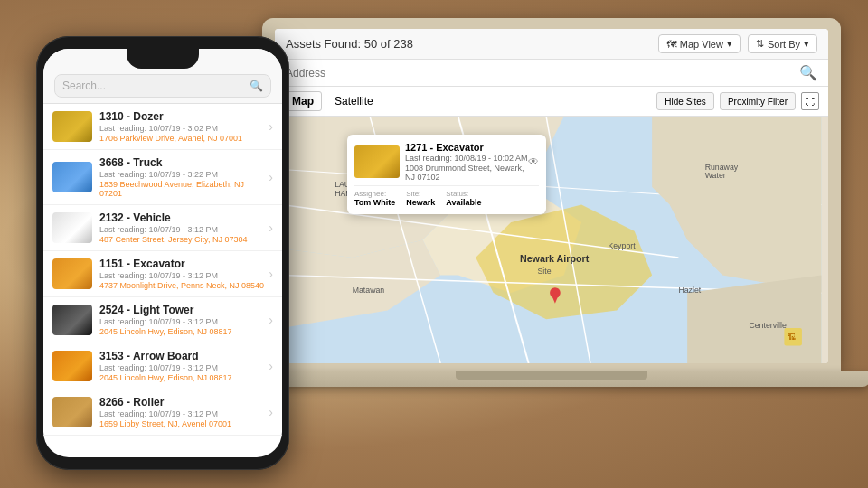 The width and height of the screenshot is (868, 488). What do you see at coordinates (184, 138) in the screenshot?
I see `asset-address: 1706 Parkview Drive, Avanel, NJ 07001` at bounding box center [184, 138].